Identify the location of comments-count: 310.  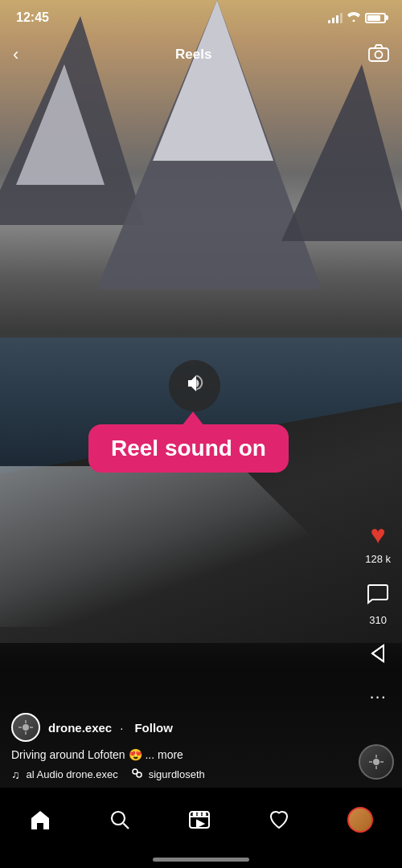
(378, 620).